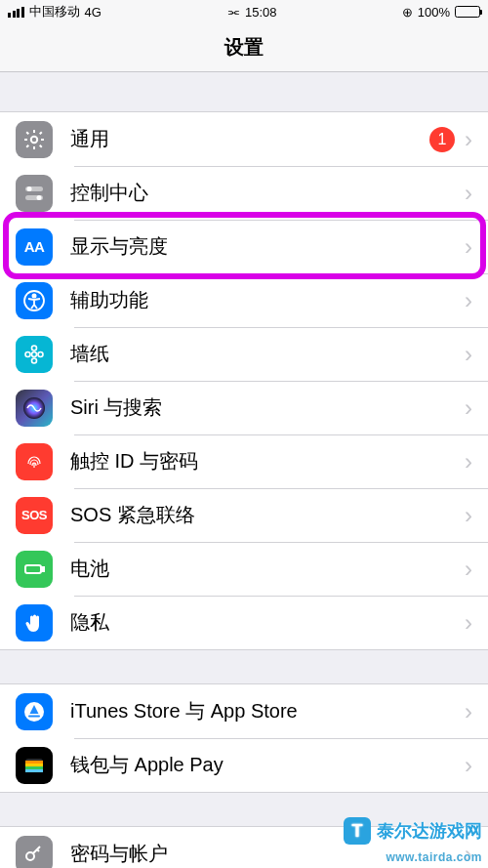 The image size is (488, 868). I want to click on gear-icon, so click(34, 140).